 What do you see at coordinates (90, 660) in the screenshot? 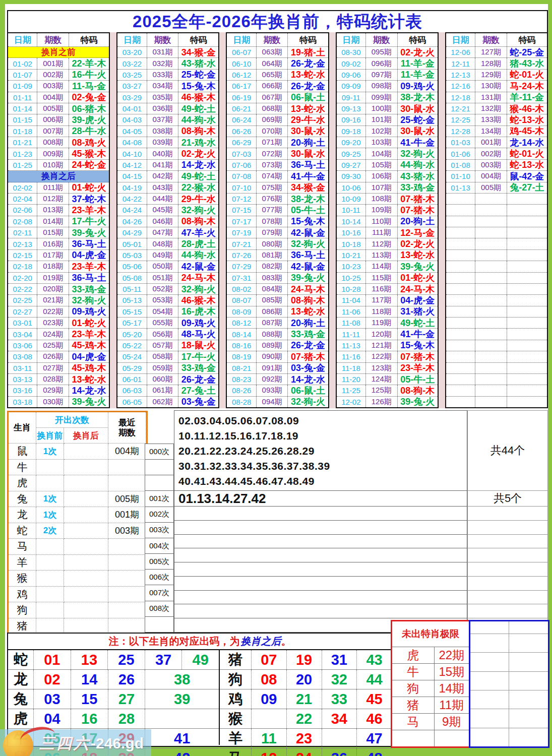
I see `mapping-number: 13` at bounding box center [90, 660].